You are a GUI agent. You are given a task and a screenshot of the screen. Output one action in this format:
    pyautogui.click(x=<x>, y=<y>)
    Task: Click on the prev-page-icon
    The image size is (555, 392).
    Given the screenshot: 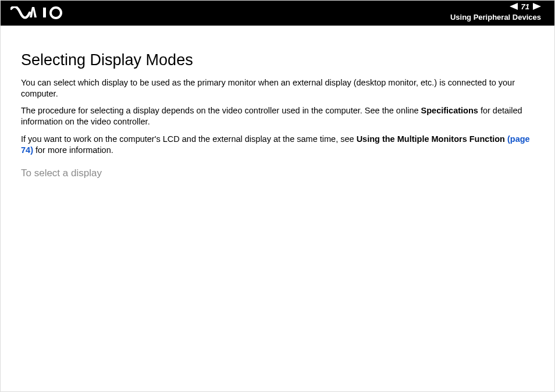 What is the action you would take?
    pyautogui.click(x=514, y=6)
    